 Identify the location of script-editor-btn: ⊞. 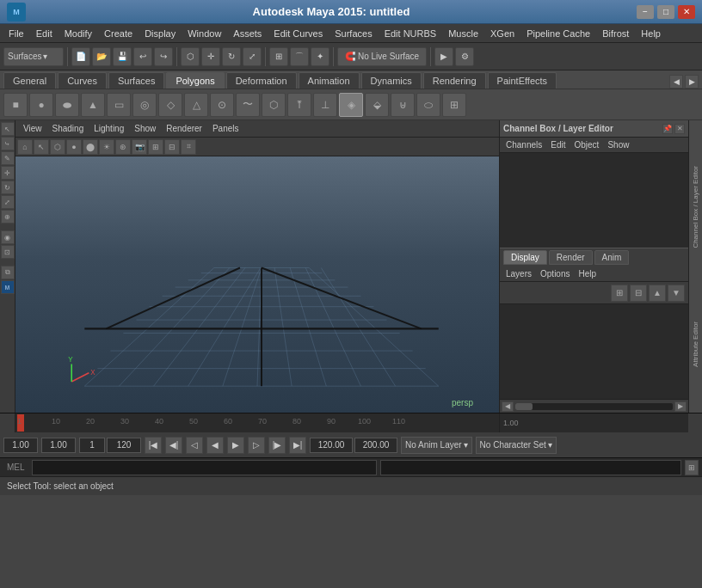
(692, 468).